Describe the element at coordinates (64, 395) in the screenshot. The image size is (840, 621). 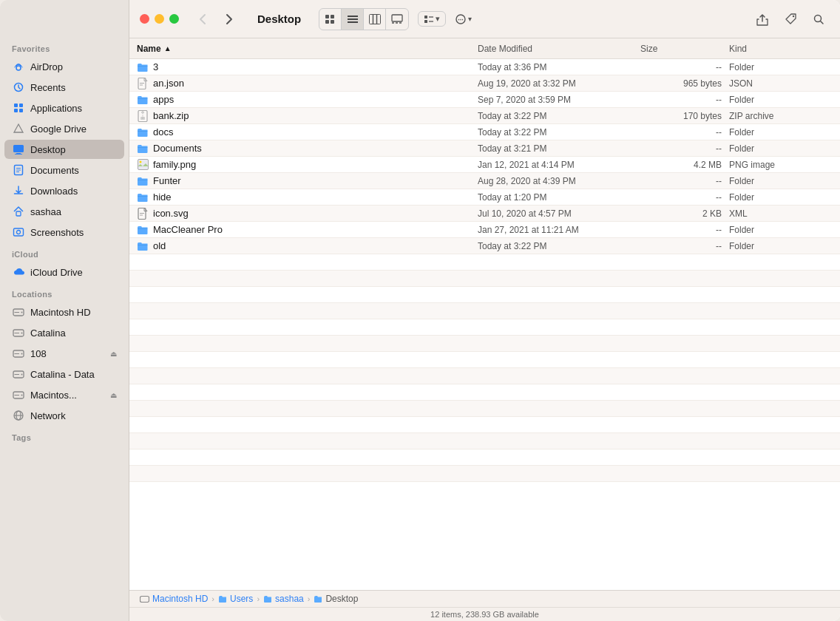
I see `sidebar-item-macintos: Macintos... ⏏` at that location.